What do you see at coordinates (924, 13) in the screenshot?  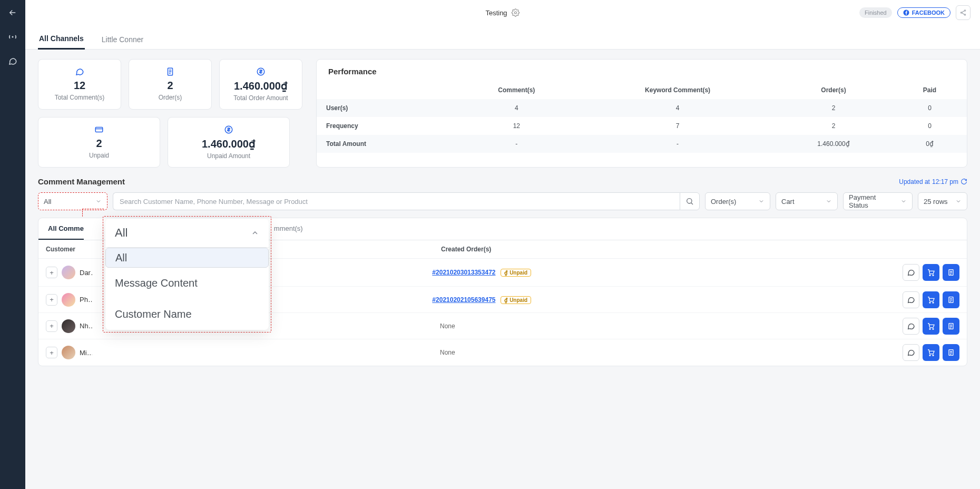 I see `facebook-badge: FACEBOOK` at bounding box center [924, 13].